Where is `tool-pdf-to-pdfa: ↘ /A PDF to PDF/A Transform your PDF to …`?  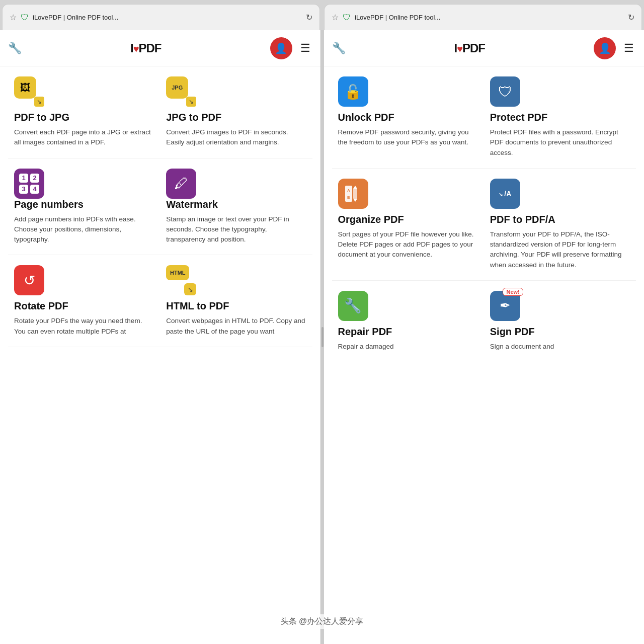
tool-pdf-to-pdfa: ↘ /A PDF to PDF/A Transform your PDF to … is located at coordinates (560, 224).